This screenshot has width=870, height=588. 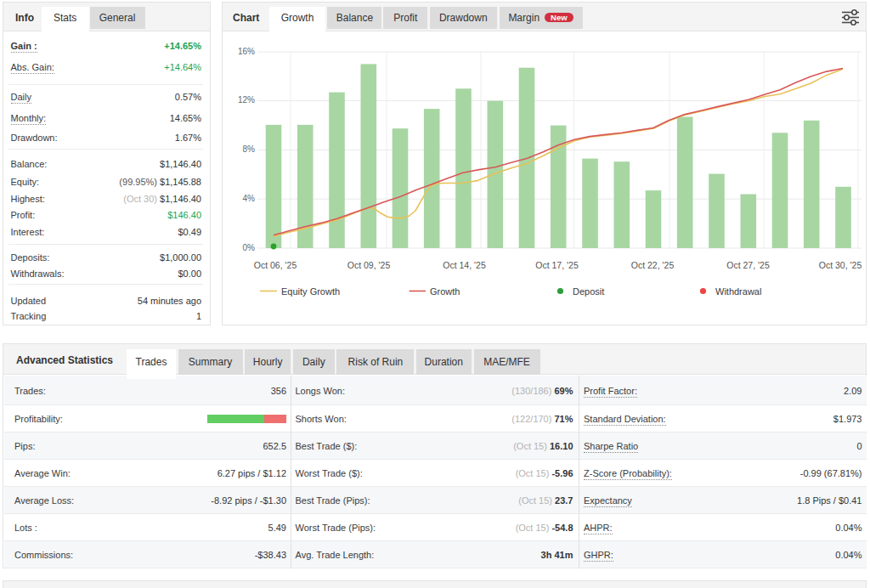 I want to click on svg-text: Oct 14, '25, so click(x=464, y=265).